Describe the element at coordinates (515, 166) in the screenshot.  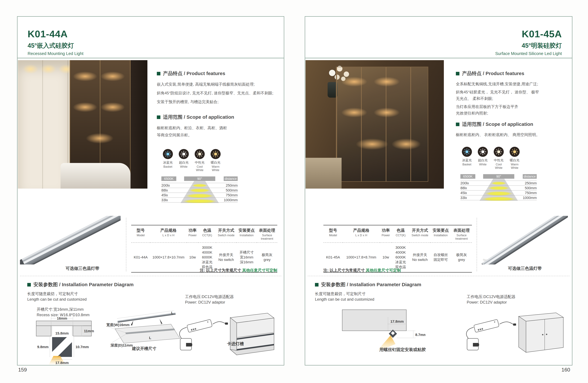
I see `light-label-en: Warm White` at that location.